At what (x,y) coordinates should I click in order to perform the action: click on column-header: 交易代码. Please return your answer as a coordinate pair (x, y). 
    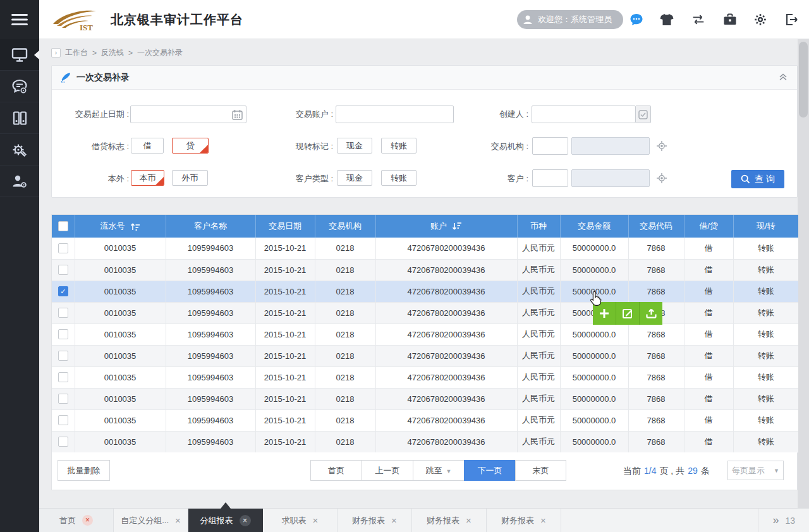
    Looking at the image, I should click on (656, 226).